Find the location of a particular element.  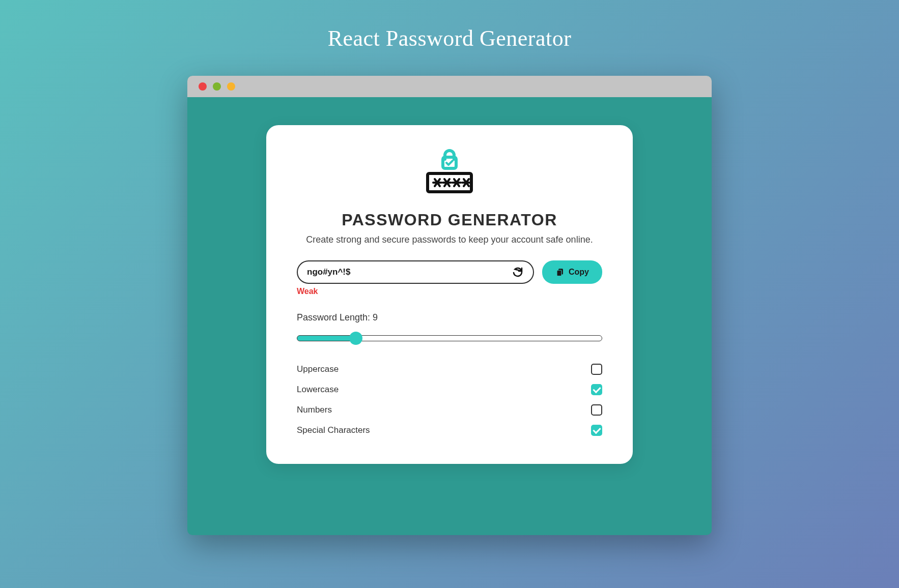

options-list: UppercaseLowercaseNumbersSpecial Charact… is located at coordinates (450, 400).